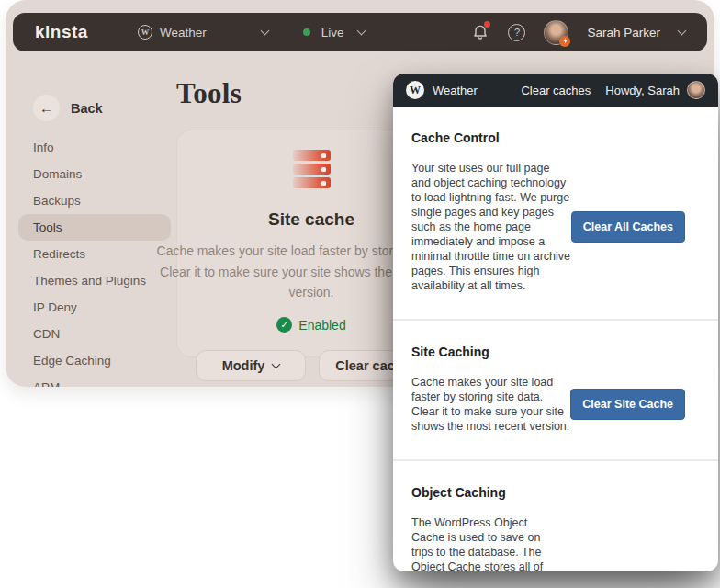 This screenshot has width=720, height=588. I want to click on section-body: The WordPress Object Cache is used to sa…, so click(483, 544).